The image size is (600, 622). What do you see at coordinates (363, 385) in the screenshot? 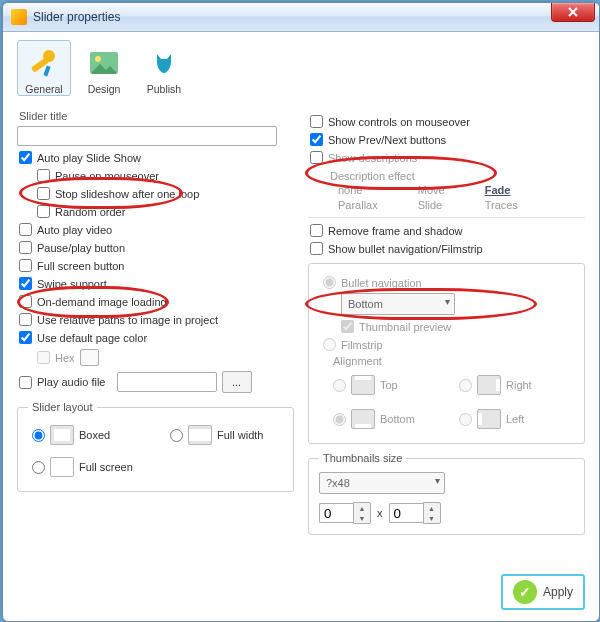
I see `align-top-icon` at bounding box center [363, 385].